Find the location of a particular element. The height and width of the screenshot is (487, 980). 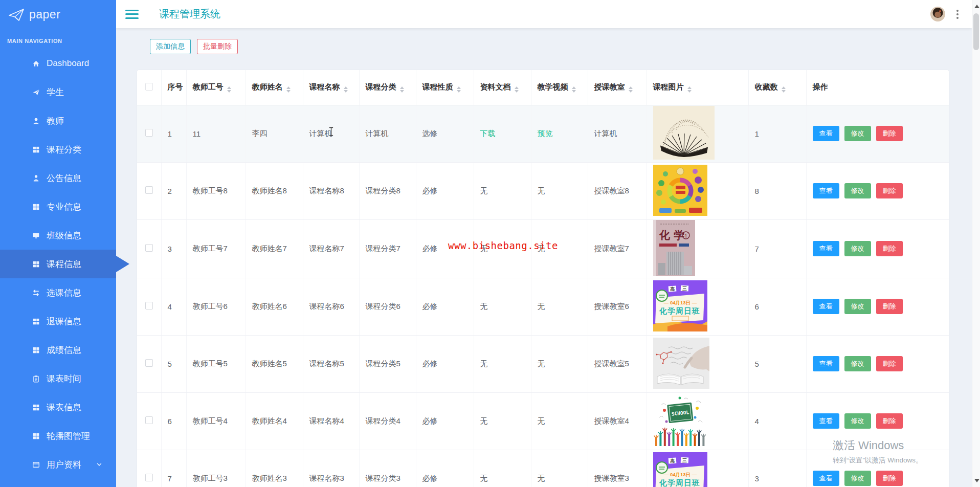

sidebar-item-label: 公告信息 is located at coordinates (64, 178).